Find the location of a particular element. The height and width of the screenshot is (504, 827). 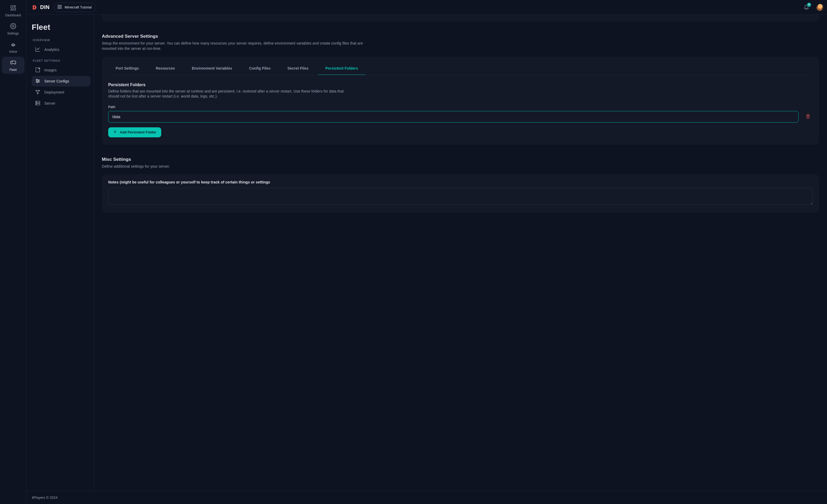

rail-item-label: Voice is located at coordinates (13, 52).